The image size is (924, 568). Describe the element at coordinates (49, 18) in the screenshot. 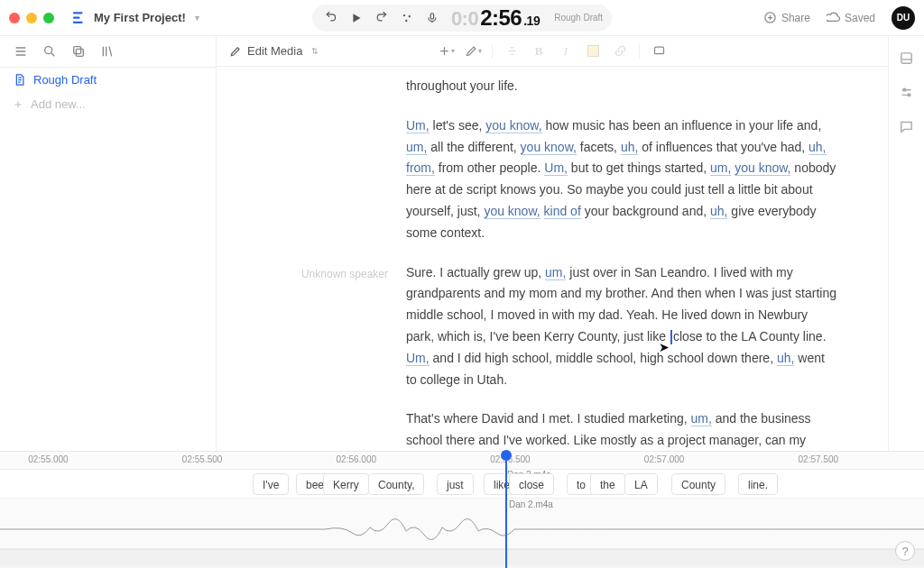

I see `maximize-window-icon` at that location.